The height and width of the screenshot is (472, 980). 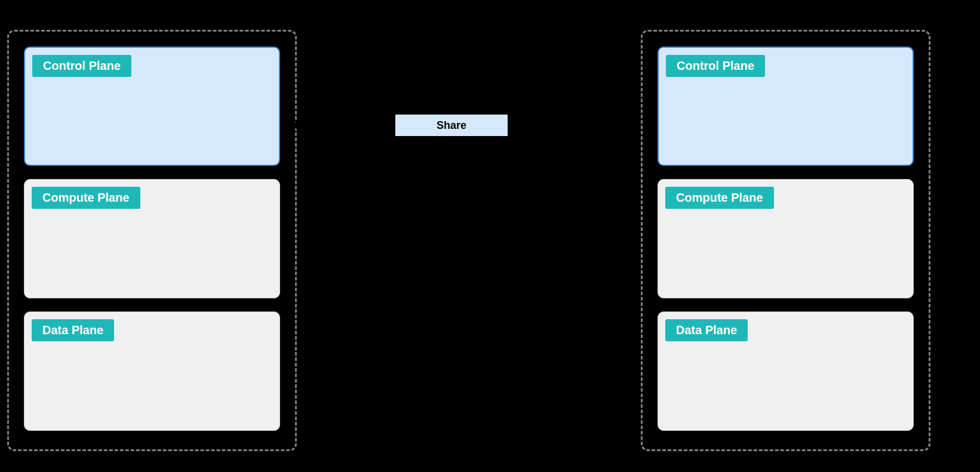 I want to click on share-label: Share, so click(x=451, y=125).